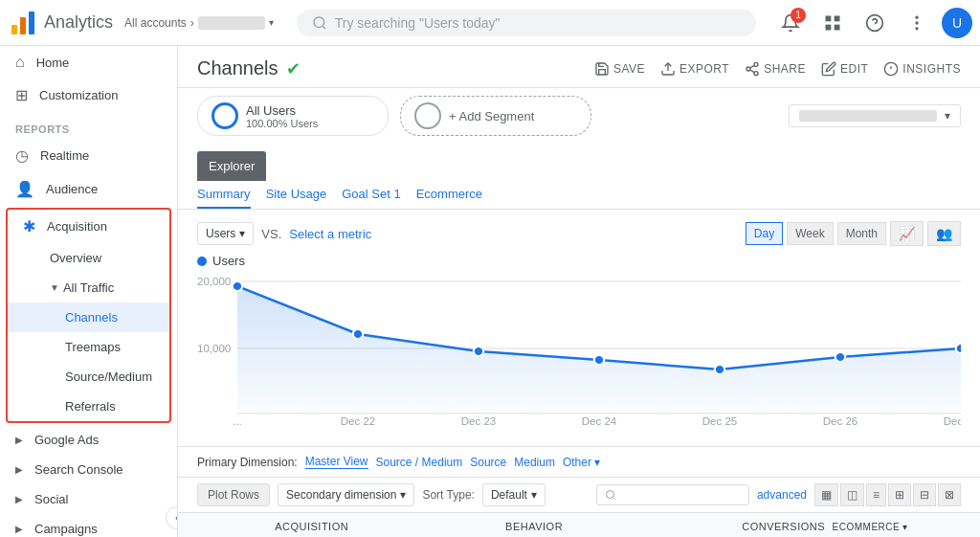 The image size is (980, 537). I want to click on sidebar-social-label: Social, so click(52, 500).